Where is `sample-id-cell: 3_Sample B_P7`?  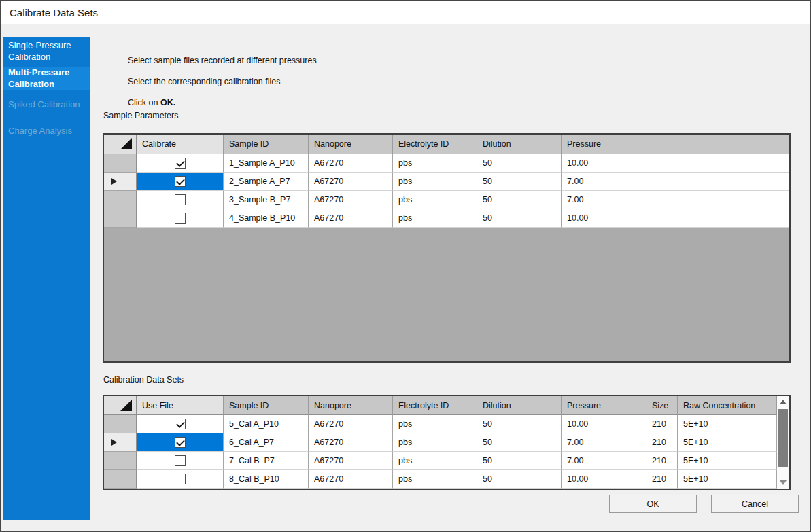 sample-id-cell: 3_Sample B_P7 is located at coordinates (266, 200).